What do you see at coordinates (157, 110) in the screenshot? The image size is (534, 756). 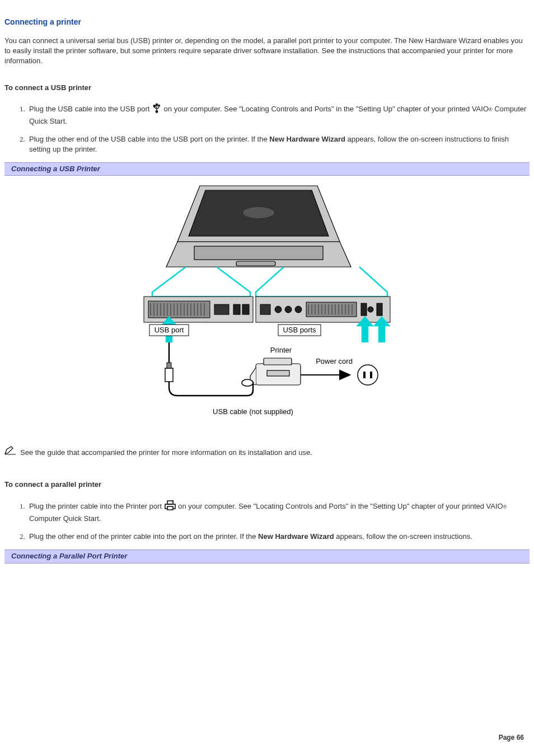 I see `usb-trident-icon` at bounding box center [157, 110].